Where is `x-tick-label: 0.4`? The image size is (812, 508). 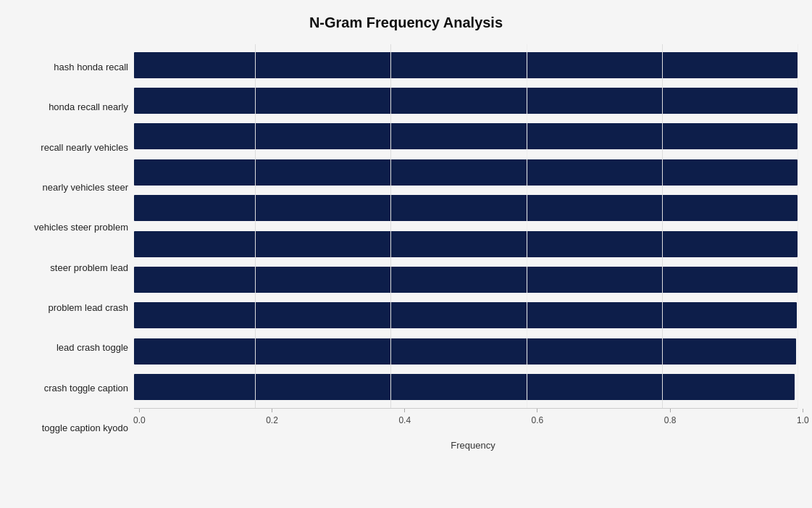
x-tick-label: 0.4 is located at coordinates (404, 420).